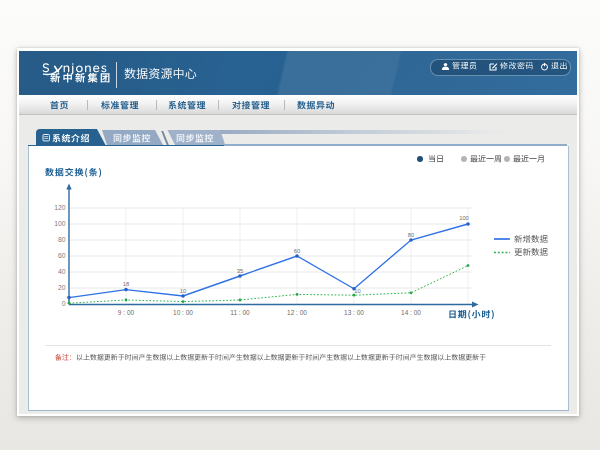 This screenshot has height=450, width=600. I want to click on svg-text: 20, so click(62, 288).